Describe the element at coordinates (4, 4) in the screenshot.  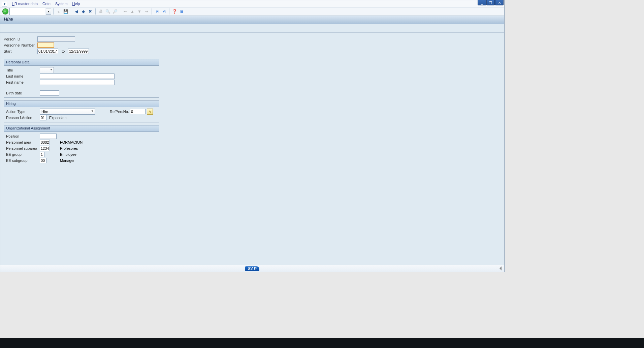
I see `window-menu-icon: ▾` at that location.